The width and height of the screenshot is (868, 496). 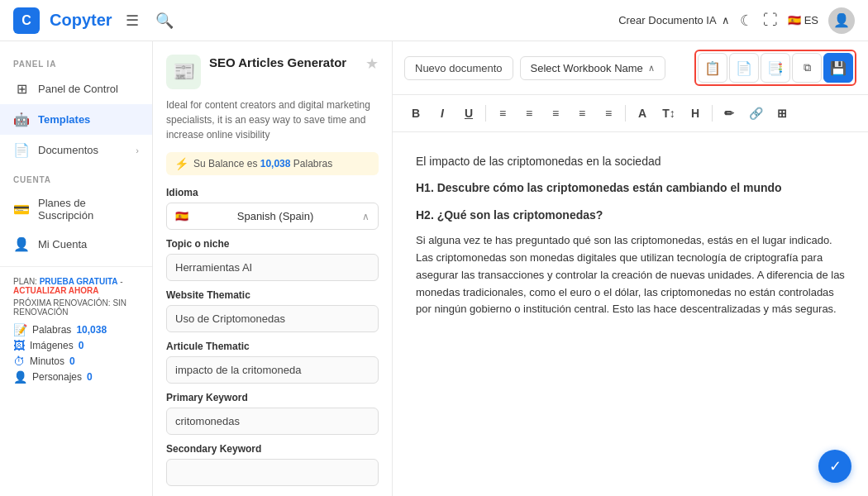 What do you see at coordinates (21, 119) in the screenshot?
I see `robot-icon: 🤖` at bounding box center [21, 119].